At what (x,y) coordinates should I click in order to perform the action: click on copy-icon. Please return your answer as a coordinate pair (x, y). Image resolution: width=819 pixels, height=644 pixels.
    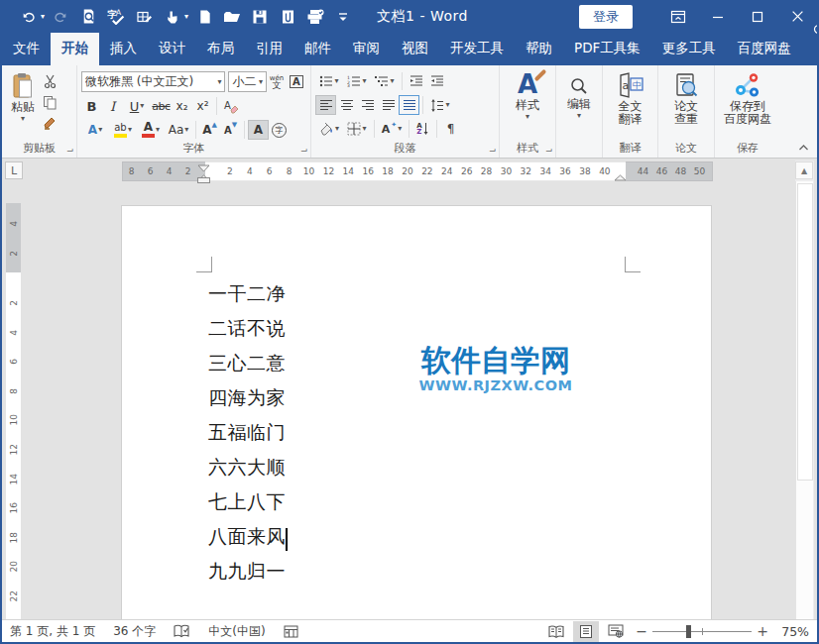
    Looking at the image, I should click on (50, 102).